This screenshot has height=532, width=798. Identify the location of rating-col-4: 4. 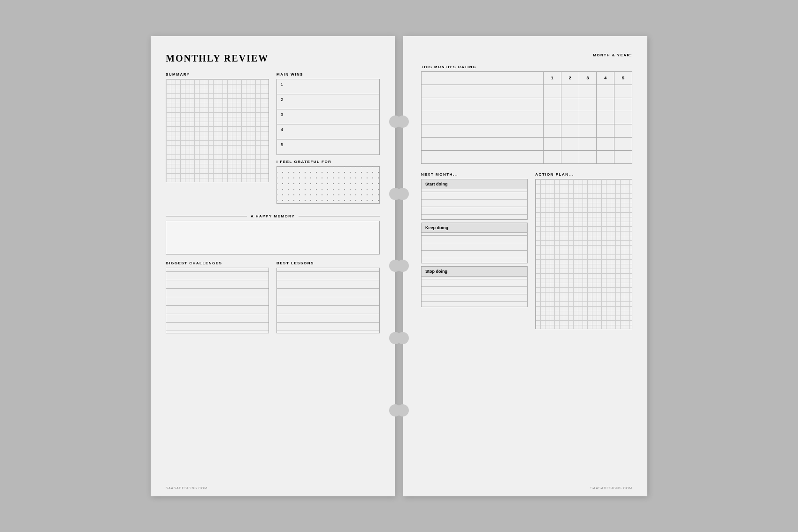
(606, 78).